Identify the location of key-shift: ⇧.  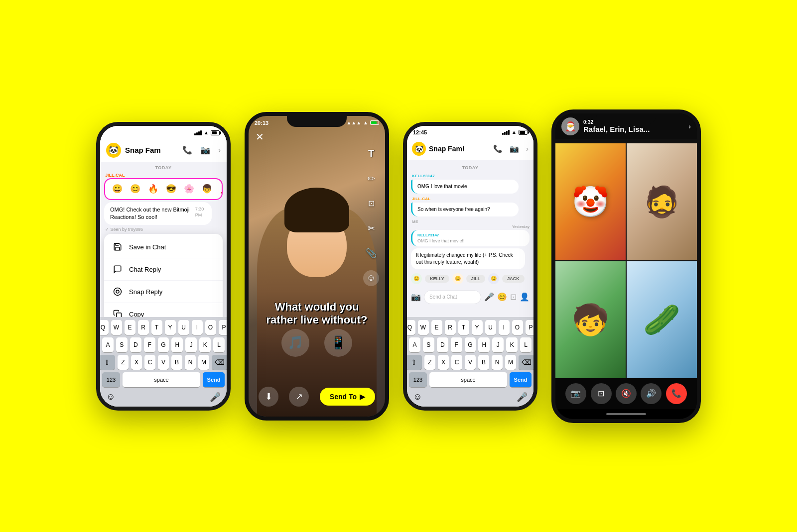
(107, 362).